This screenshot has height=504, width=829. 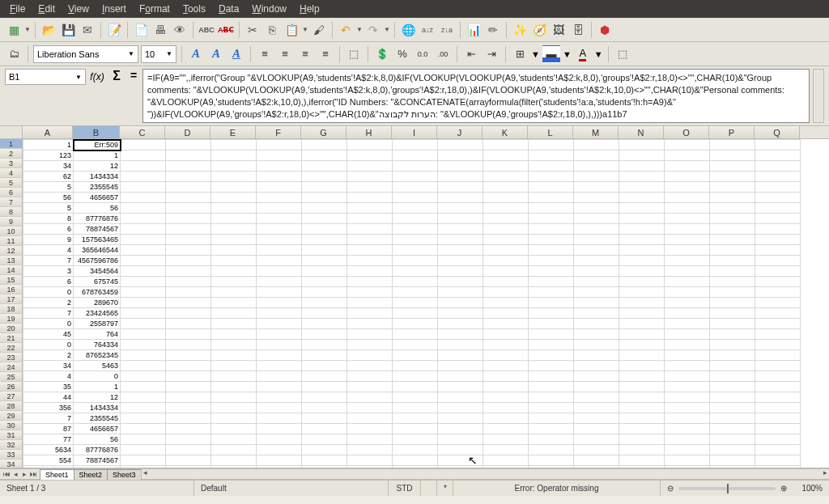 I want to click on row-header: 30, so click(x=11, y=426).